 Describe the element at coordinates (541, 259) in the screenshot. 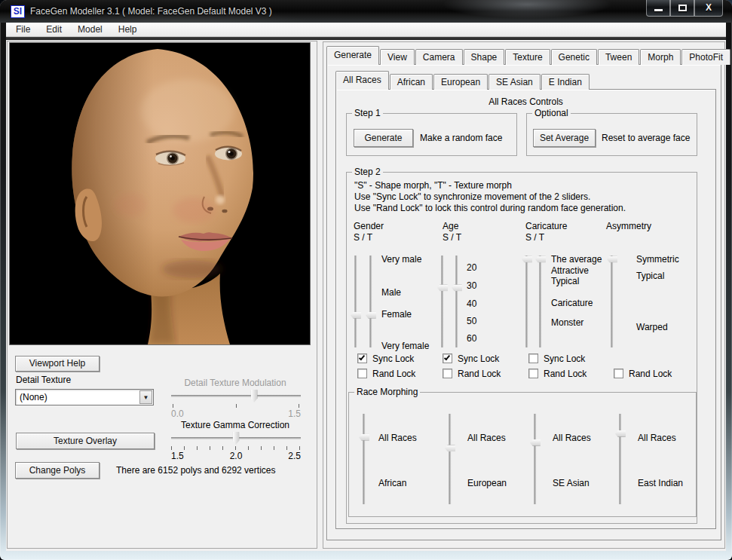

I see `caricature-texture-handle` at that location.